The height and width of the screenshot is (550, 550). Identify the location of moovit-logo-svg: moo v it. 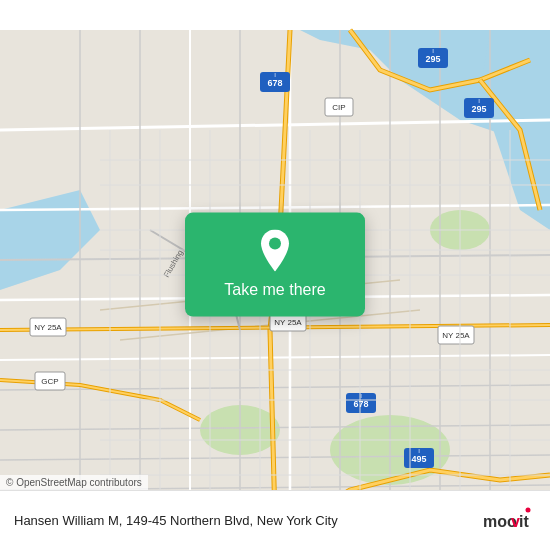
(508, 520).